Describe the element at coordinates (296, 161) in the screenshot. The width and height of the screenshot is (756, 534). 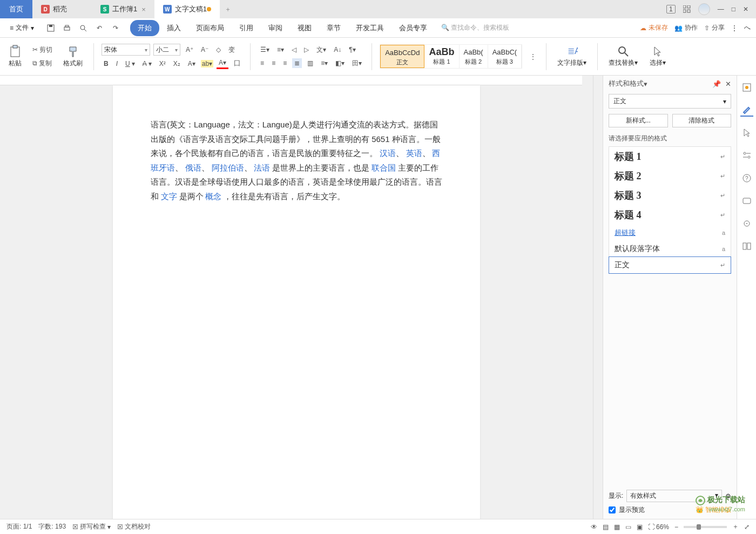
I see `document-text: 语言(英文：Language，法文：Langue)是人类进行沟通交流的表达方式。…` at that location.